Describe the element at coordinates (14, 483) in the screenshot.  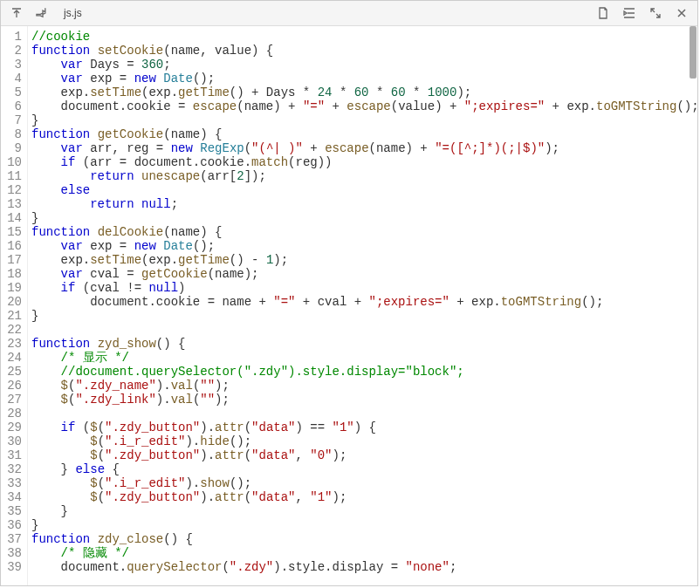
I see `line-number: 33` at that location.